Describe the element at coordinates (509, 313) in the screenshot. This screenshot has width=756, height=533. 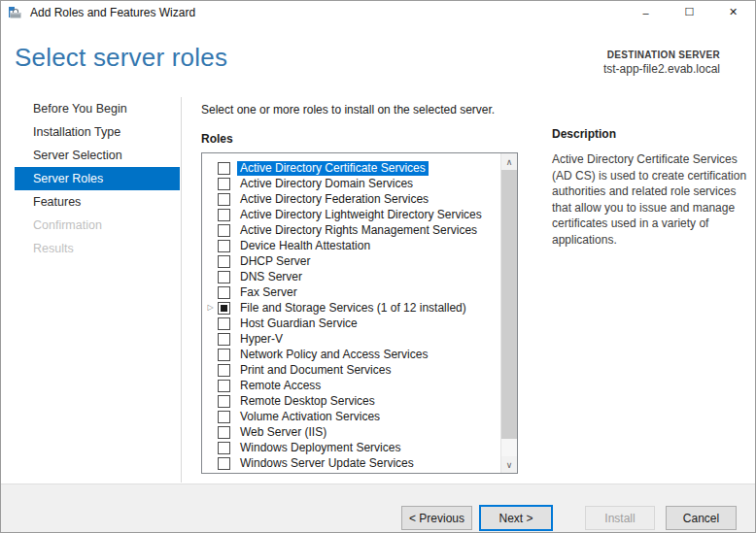
I see `roles-scrollbar: ∧ ∨` at that location.